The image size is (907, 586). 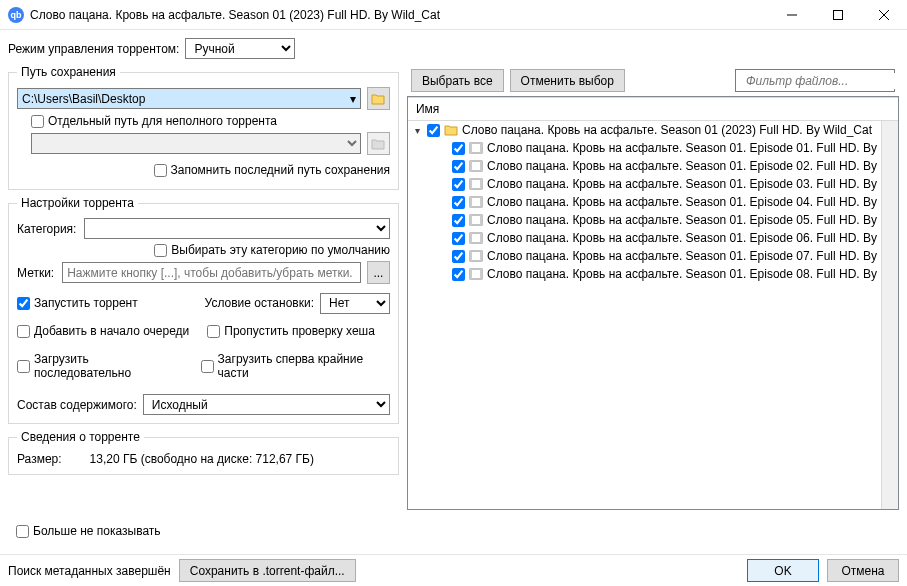 I want to click on remember-path-checkbox, so click(x=160, y=170).